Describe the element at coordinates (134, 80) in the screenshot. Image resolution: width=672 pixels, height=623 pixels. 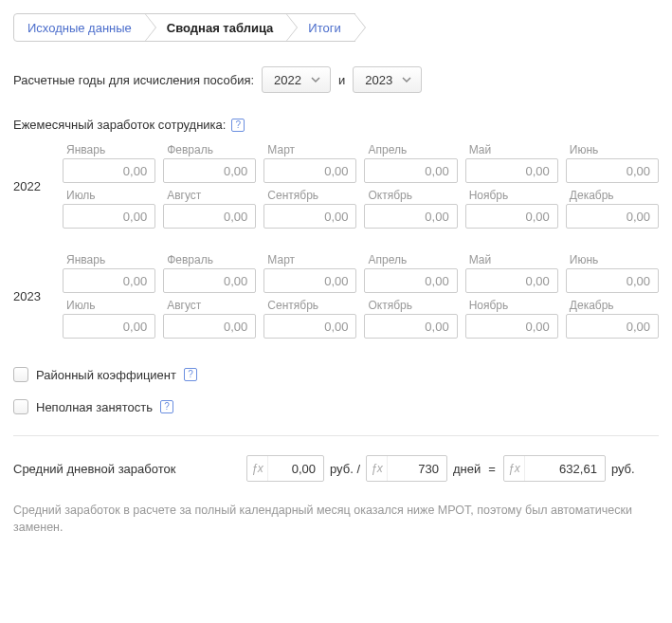
I see `calc-years-label: Расчетные годы для исчисления пособия:` at that location.